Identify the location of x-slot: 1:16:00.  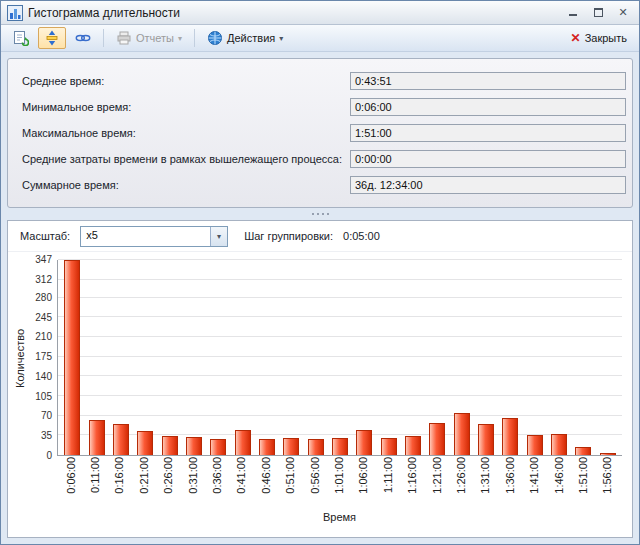
(412, 482).